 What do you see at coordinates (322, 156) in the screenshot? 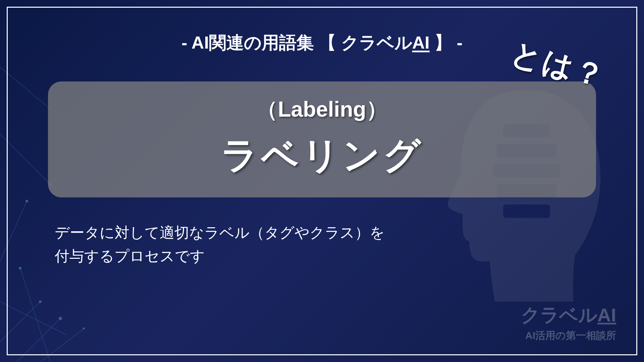
I see `term-japanese-label: ラベリング` at bounding box center [322, 156].